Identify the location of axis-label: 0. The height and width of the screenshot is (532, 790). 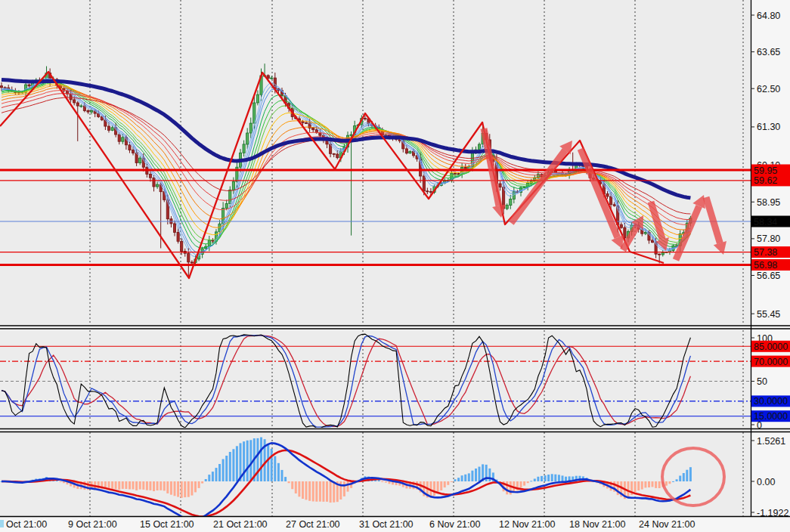
(759, 425).